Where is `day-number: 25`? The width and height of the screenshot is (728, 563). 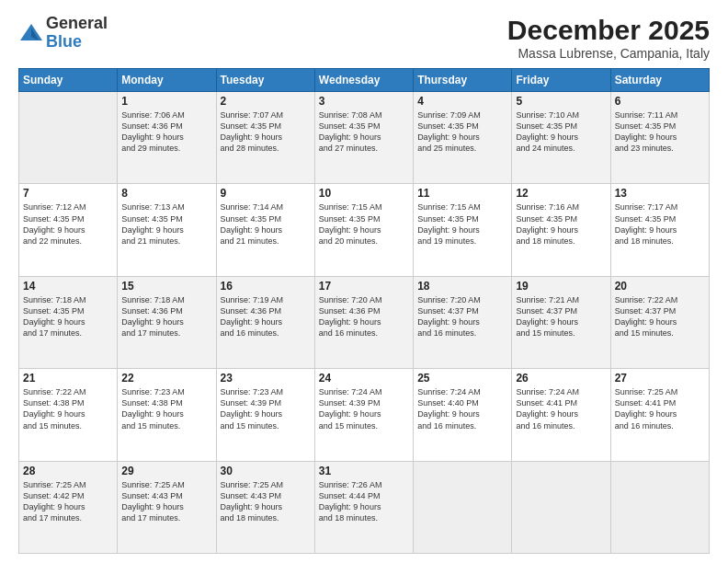
day-number: 25 is located at coordinates (462, 378).